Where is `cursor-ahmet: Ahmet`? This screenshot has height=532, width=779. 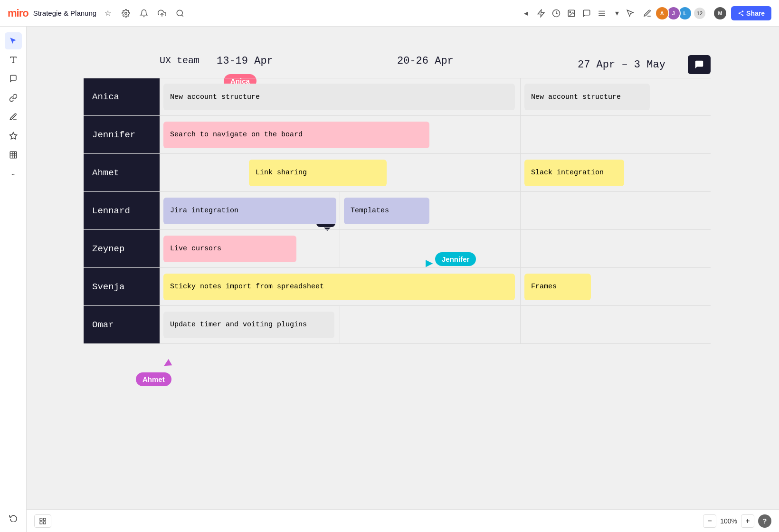
cursor-ahmet: Ahmet is located at coordinates (154, 379).